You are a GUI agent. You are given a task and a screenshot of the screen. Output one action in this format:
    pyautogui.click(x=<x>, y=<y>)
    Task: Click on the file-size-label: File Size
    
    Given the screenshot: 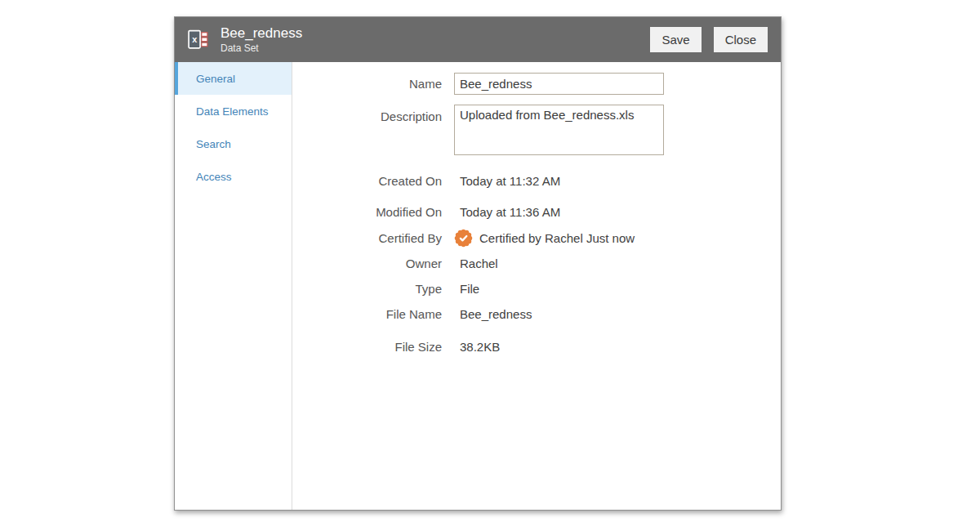 What is the action you would take?
    pyautogui.click(x=368, y=346)
    